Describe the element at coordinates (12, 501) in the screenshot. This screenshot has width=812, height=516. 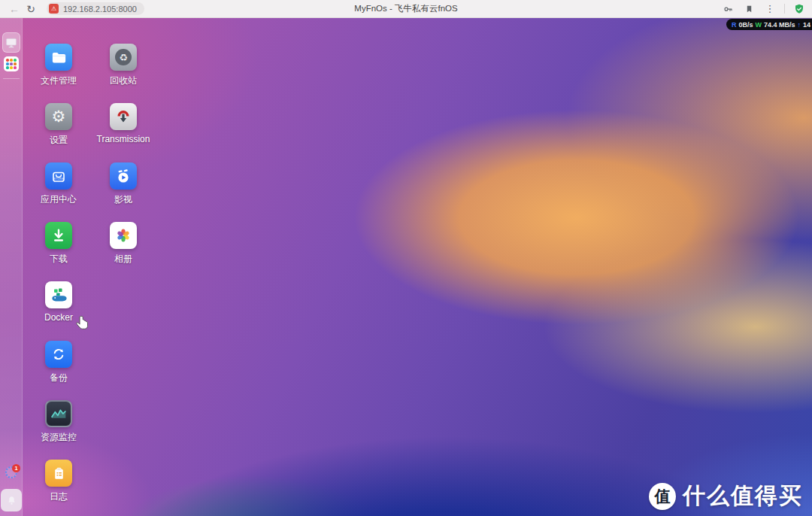
I see `bell-icon` at that location.